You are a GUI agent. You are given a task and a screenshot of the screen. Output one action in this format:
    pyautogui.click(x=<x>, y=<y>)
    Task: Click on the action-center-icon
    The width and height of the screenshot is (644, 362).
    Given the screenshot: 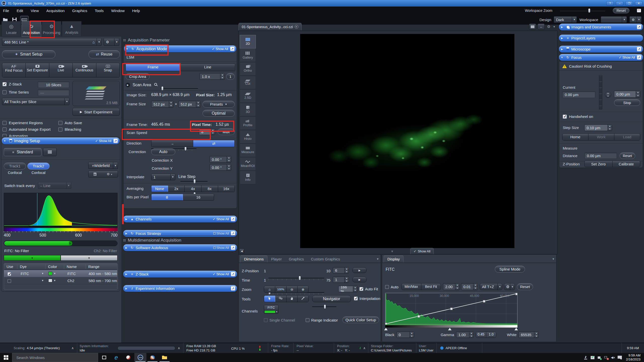 What is the action you would take?
    pyautogui.click(x=620, y=357)
    